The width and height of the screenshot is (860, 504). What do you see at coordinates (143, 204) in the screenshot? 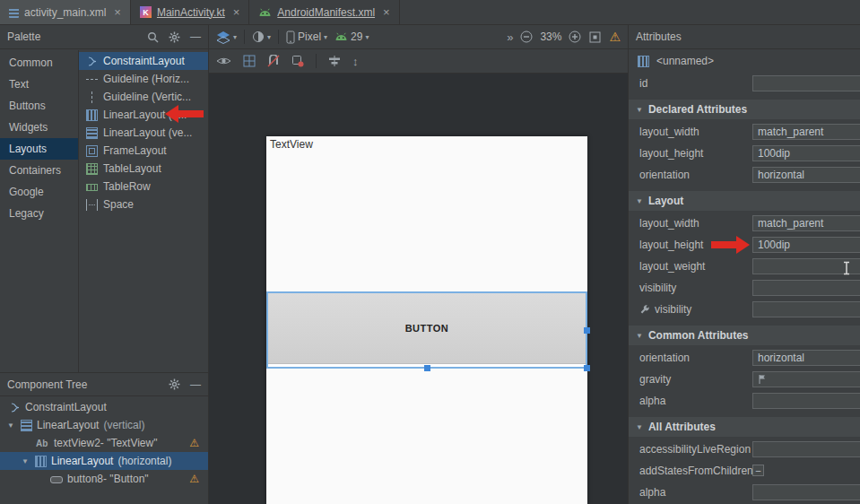
I see `component-space: Space` at bounding box center [143, 204].